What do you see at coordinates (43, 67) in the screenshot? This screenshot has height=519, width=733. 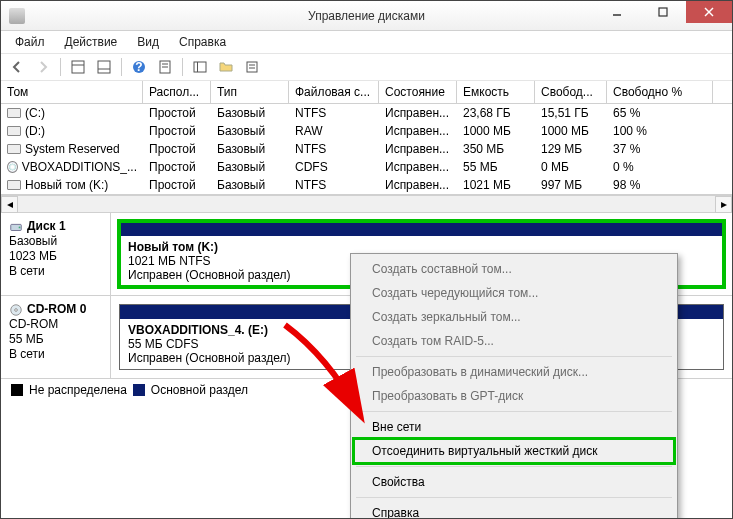 I see `forward-button` at bounding box center [43, 67].